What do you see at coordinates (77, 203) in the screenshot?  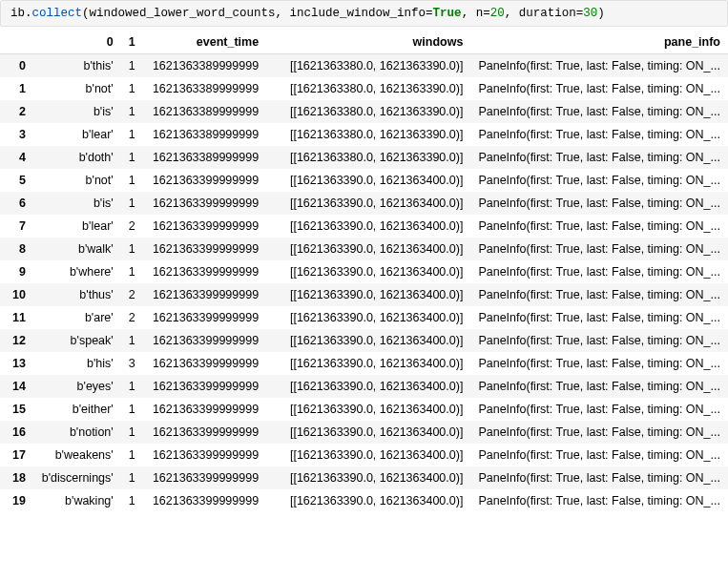 I see `cell-word: b'is'` at bounding box center [77, 203].